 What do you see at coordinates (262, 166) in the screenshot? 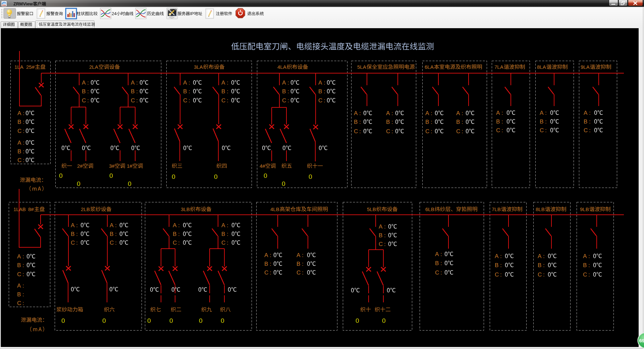
I see `svg-text: 4#` at bounding box center [262, 166].